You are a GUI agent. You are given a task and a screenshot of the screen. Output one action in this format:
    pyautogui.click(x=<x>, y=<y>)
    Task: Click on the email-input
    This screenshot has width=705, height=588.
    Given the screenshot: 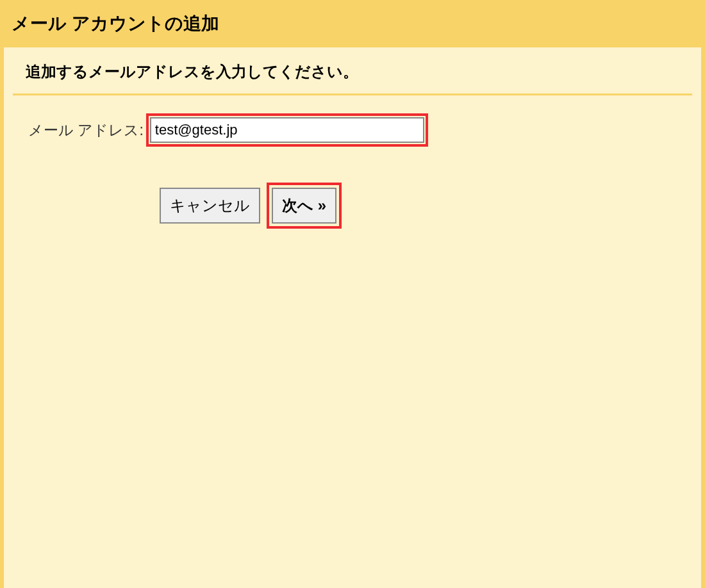 What is the action you would take?
    pyautogui.click(x=287, y=130)
    